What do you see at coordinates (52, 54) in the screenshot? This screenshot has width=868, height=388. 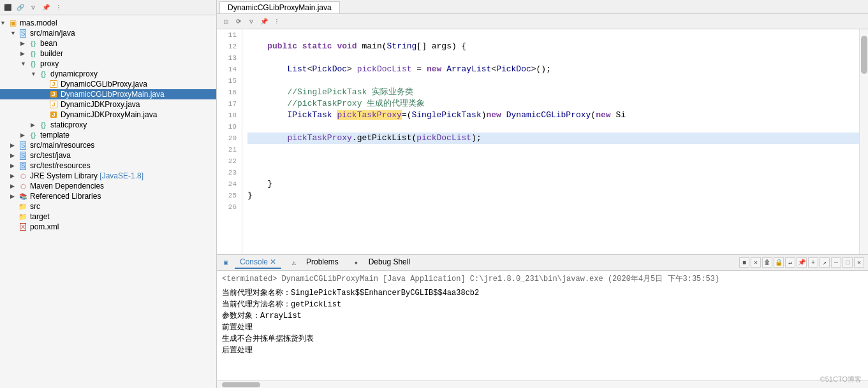 I see `tree-label: builder` at bounding box center [52, 54].